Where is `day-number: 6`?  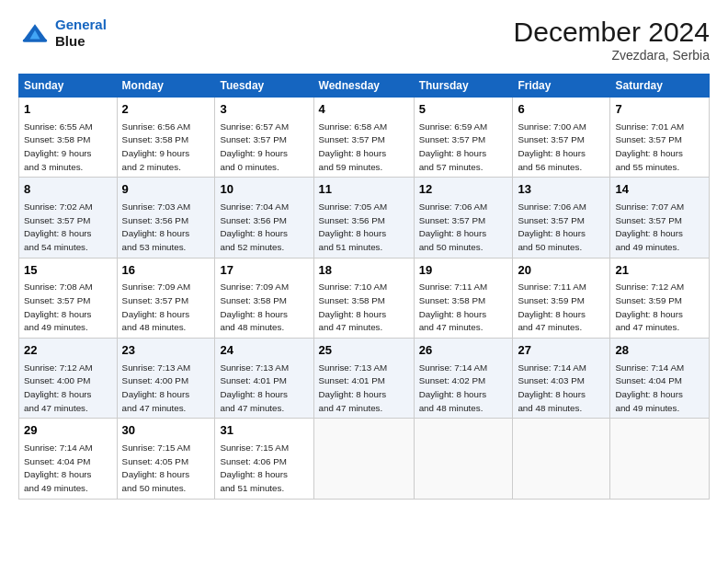 day-number: 6 is located at coordinates (561, 109).